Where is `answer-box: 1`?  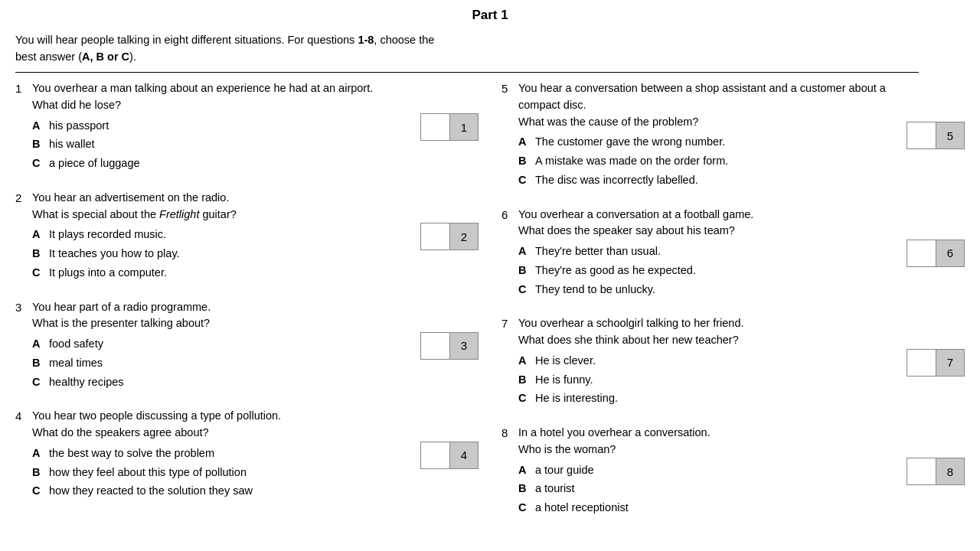 answer-box: 1 is located at coordinates (449, 127).